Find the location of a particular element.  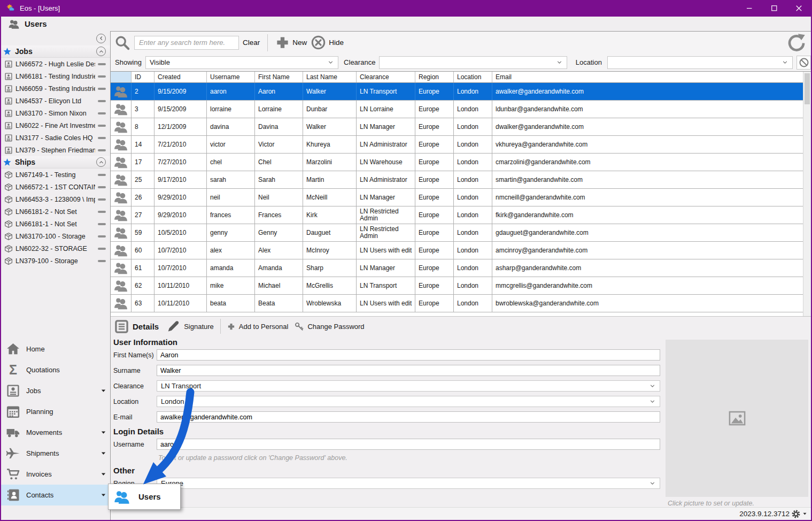

ship-item: LN66181-1 - Not Set is located at coordinates (56, 224).